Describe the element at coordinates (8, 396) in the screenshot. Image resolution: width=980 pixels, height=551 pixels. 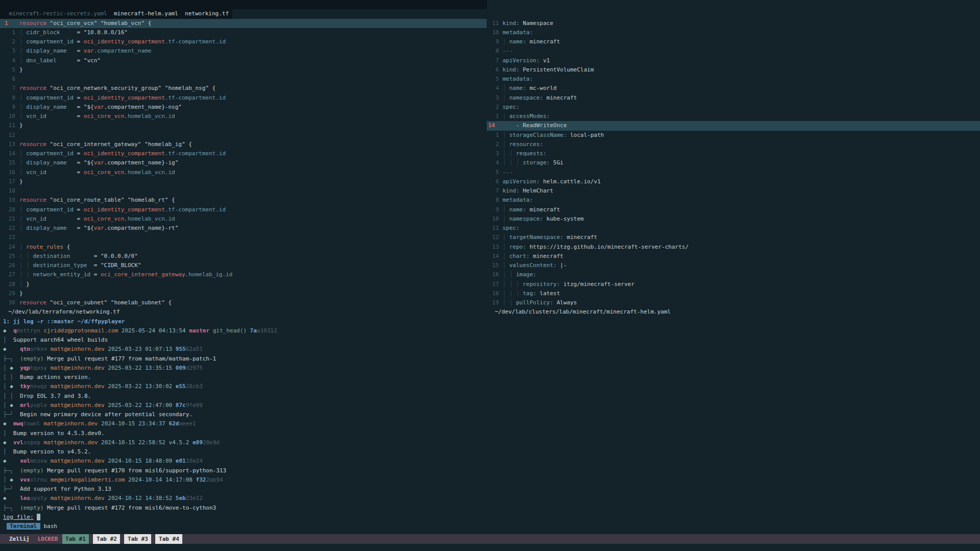
I see `text-span: │ │` at that location.